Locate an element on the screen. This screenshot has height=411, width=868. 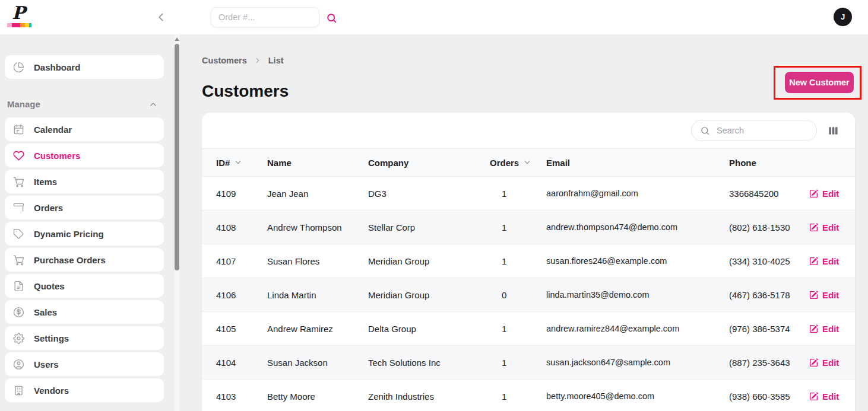
heart-icon is located at coordinates (19, 155).